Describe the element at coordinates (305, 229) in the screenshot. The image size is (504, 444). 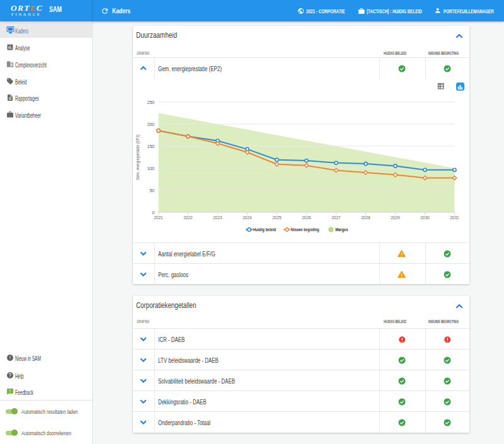
I see `svg-text: Nieuwe begroting` at that location.